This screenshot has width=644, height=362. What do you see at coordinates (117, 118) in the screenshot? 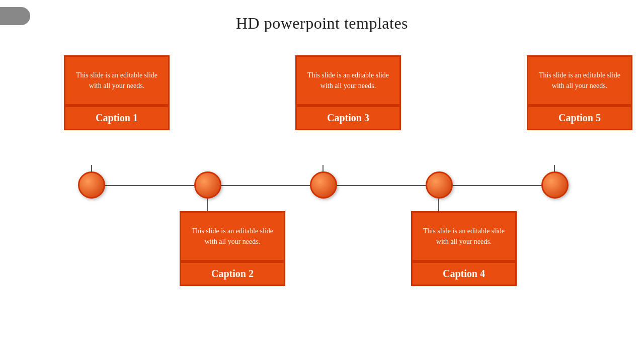
I see `item-1-caption: Caption 1` at bounding box center [117, 118].